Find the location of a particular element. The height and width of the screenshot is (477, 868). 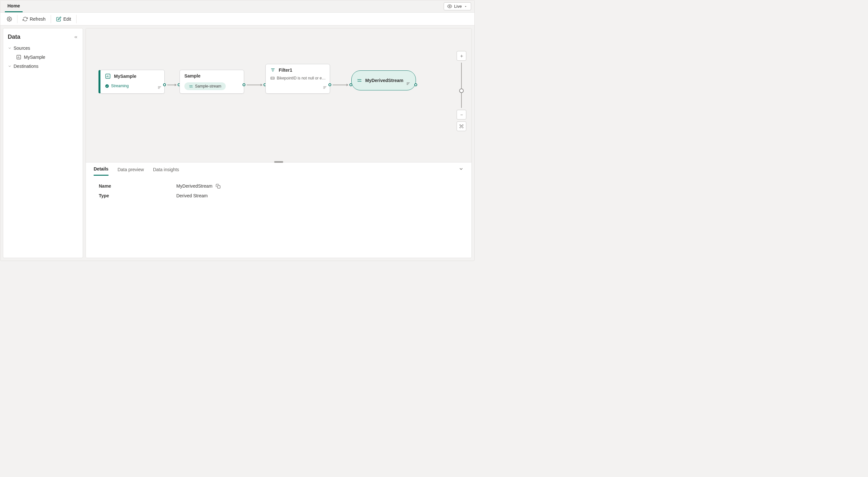

zoom-slider-handle is located at coordinates (462, 91).